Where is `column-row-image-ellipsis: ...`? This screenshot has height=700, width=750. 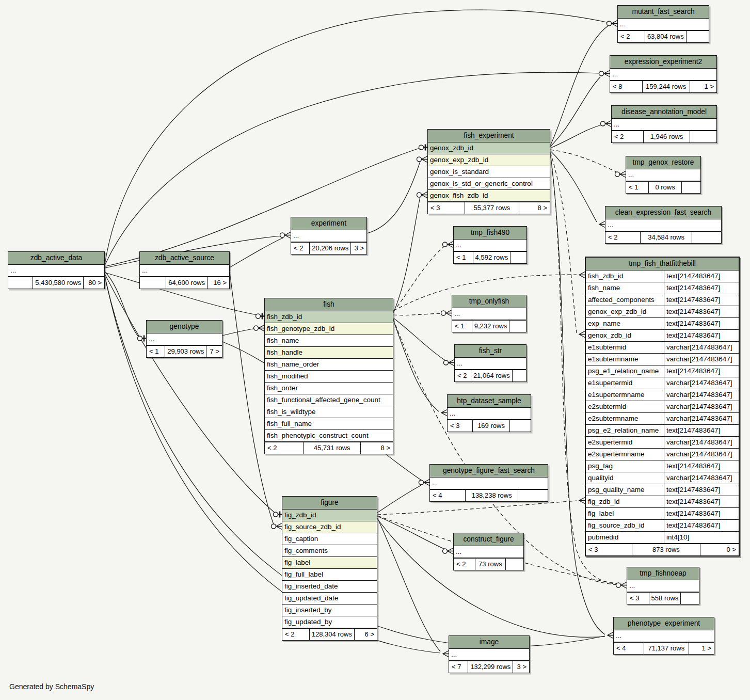
column-row-image-ellipsis: ... is located at coordinates (489, 655).